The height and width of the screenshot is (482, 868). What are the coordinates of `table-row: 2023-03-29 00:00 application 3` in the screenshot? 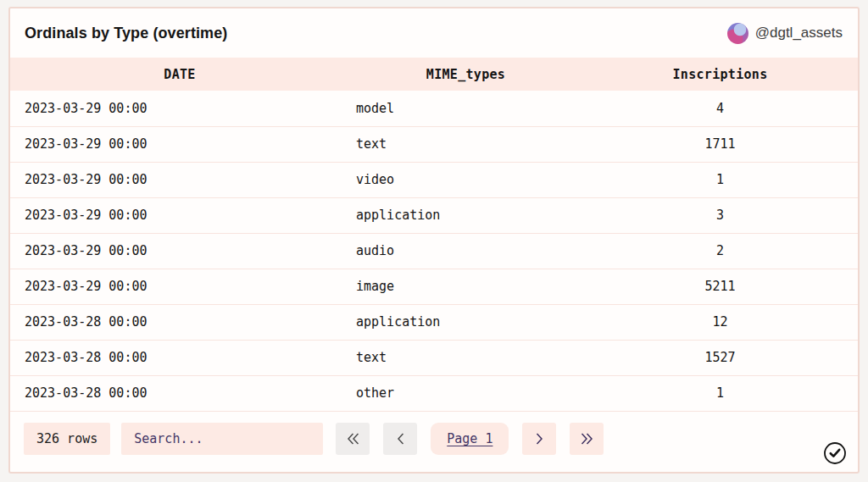 It's located at (434, 215).